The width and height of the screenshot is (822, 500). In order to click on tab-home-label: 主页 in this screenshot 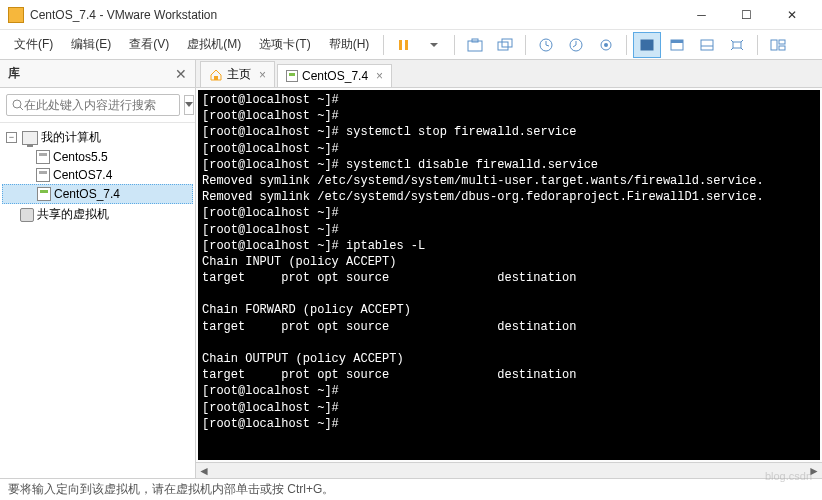, I will do `click(239, 74)`.